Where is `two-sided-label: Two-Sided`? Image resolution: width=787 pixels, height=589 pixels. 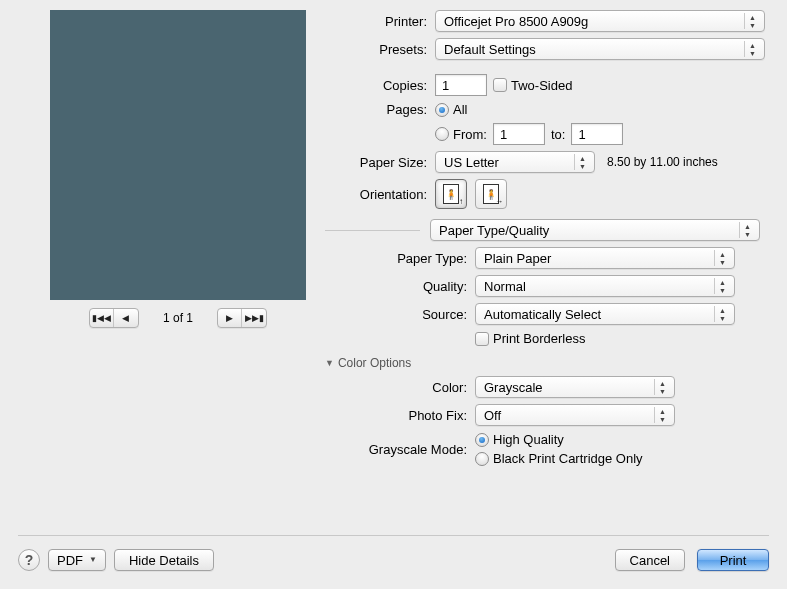 two-sided-label: Two-Sided is located at coordinates (542, 86).